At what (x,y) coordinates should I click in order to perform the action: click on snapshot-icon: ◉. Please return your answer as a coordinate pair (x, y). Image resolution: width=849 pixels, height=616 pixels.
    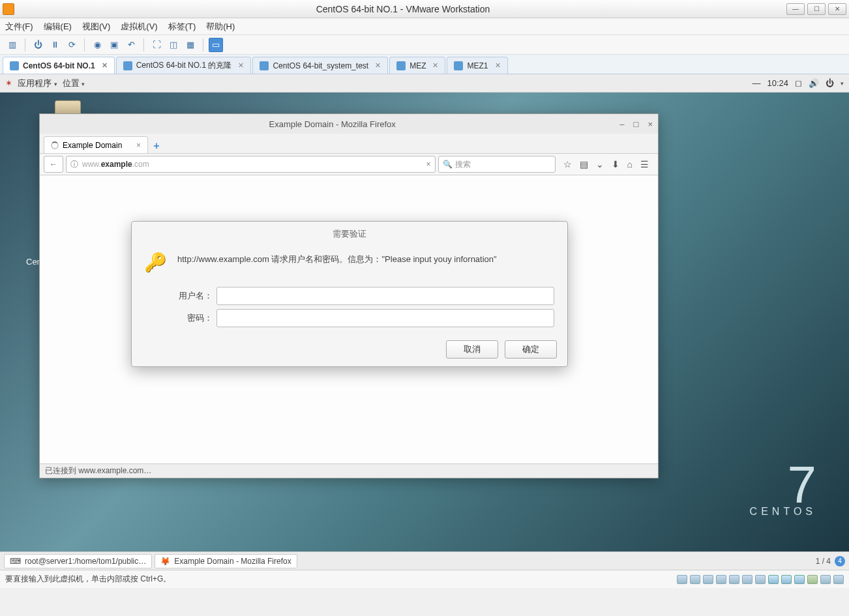
    Looking at the image, I should click on (97, 45).